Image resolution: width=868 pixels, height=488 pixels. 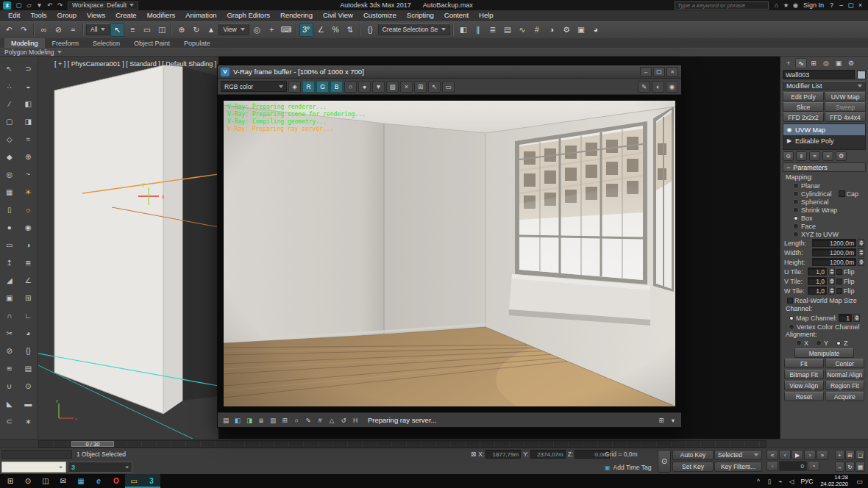 What do you see at coordinates (859, 481) in the screenshot?
I see `action-center-icon: ▭` at bounding box center [859, 481].